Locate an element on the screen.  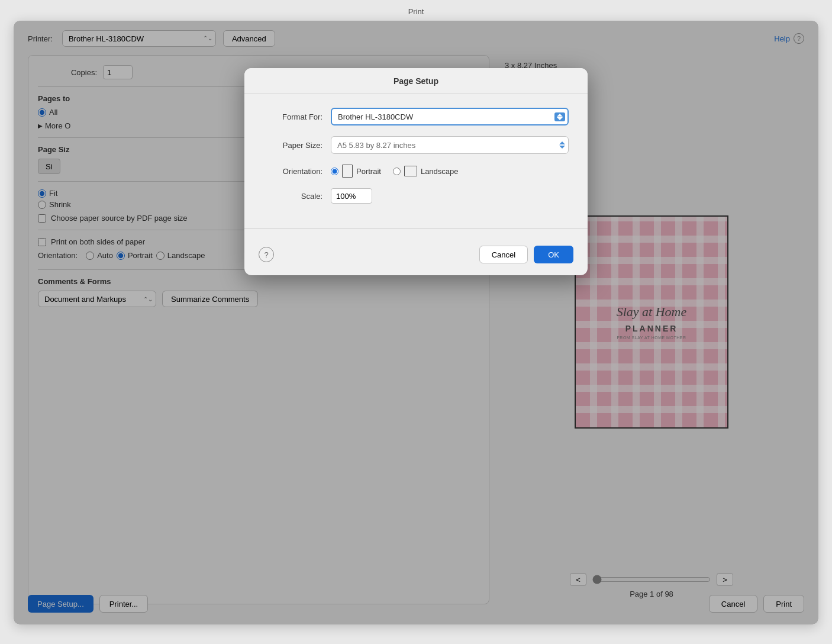
modal-cancel-button: Cancel is located at coordinates (504, 255).